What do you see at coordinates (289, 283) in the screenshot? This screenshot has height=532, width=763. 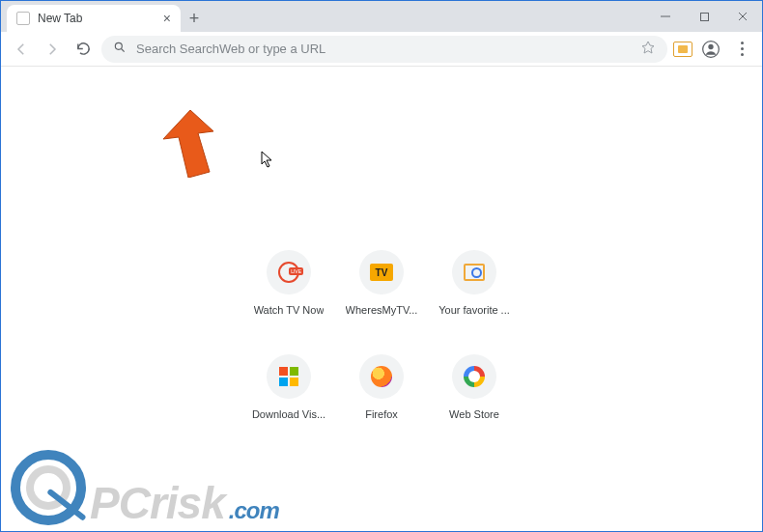 I see `shortcut-watch-tv-now: Watch TV Now` at bounding box center [289, 283].